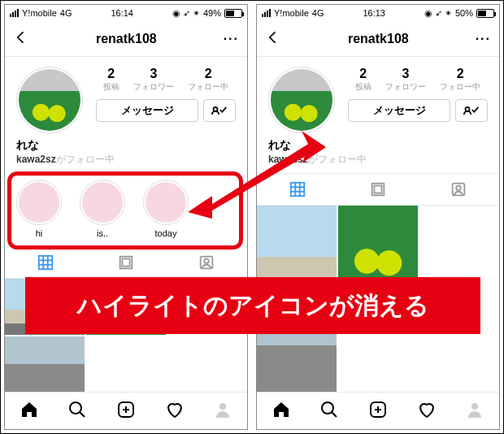  What do you see at coordinates (212, 13) in the screenshot?
I see `battery-pct: 49%` at bounding box center [212, 13].